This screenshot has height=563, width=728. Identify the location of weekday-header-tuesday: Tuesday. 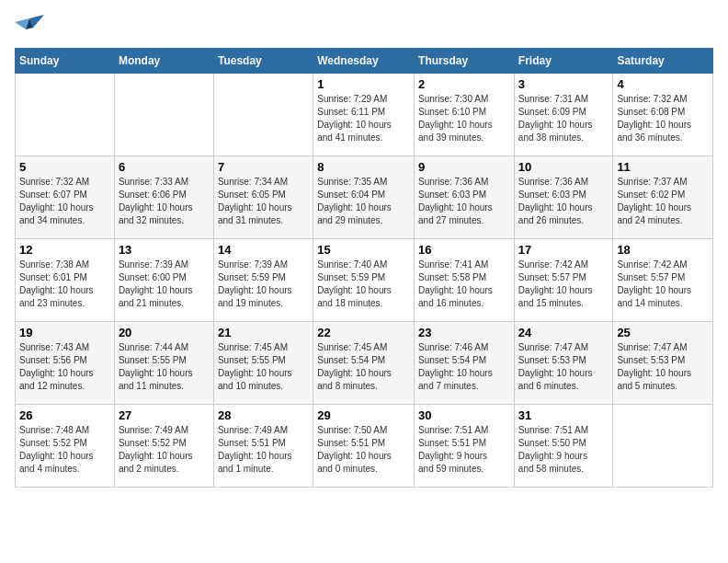
(263, 61).